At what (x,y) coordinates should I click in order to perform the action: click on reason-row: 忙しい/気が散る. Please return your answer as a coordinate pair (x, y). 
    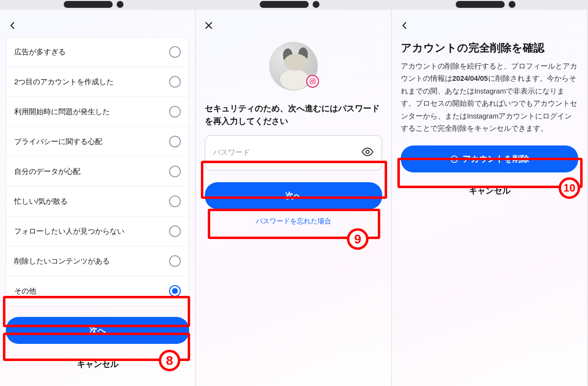
    Looking at the image, I should click on (98, 201).